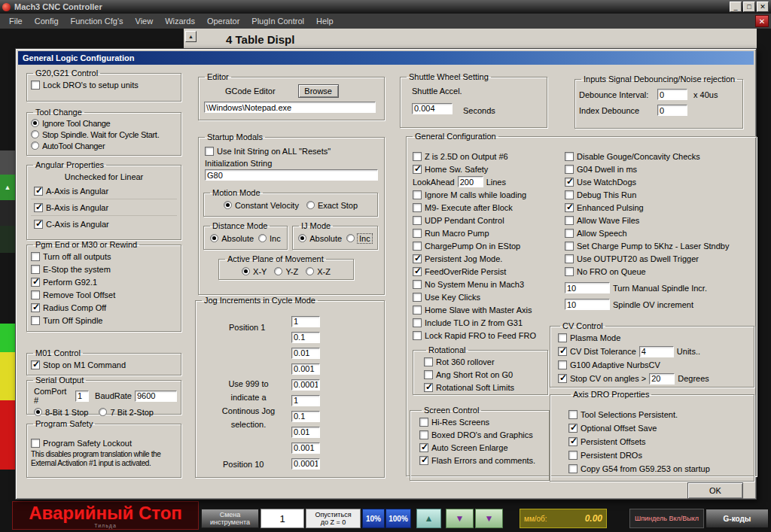  Describe the element at coordinates (191, 36) in the screenshot. I see `scroll-up-icon: ▲` at that location.